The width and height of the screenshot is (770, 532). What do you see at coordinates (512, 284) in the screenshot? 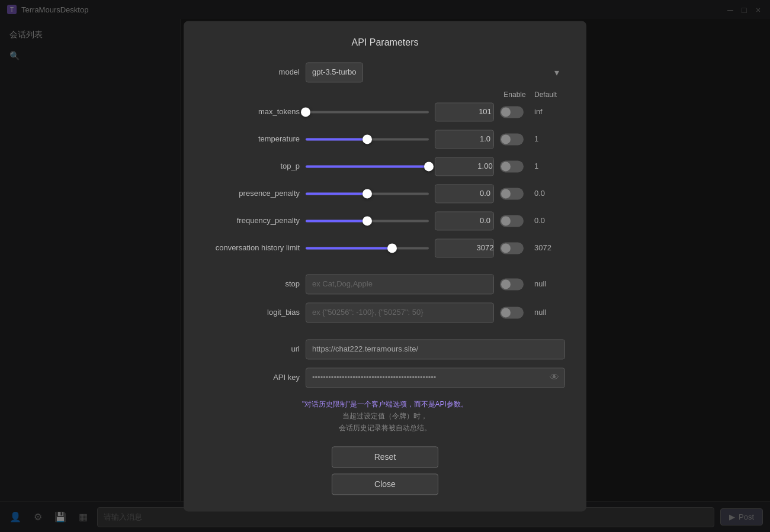
I see `stop-toggle` at bounding box center [512, 284].